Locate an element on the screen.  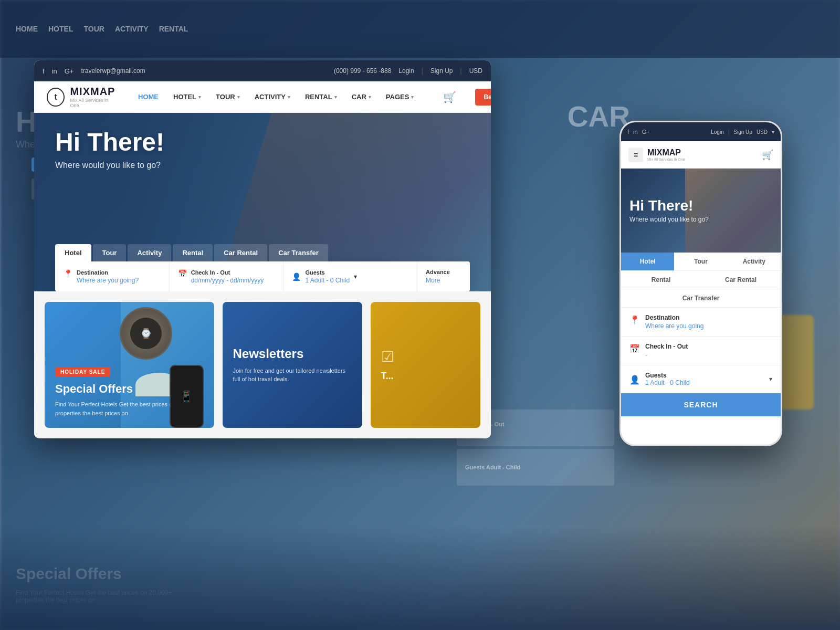
checkin-value: dd/mm/yyyy - dd/mm/yyyy is located at coordinates (228, 280).